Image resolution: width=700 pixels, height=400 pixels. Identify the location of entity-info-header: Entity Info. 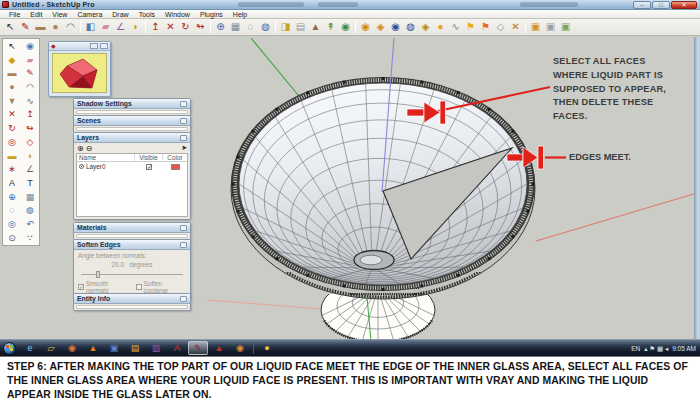
(132, 299).